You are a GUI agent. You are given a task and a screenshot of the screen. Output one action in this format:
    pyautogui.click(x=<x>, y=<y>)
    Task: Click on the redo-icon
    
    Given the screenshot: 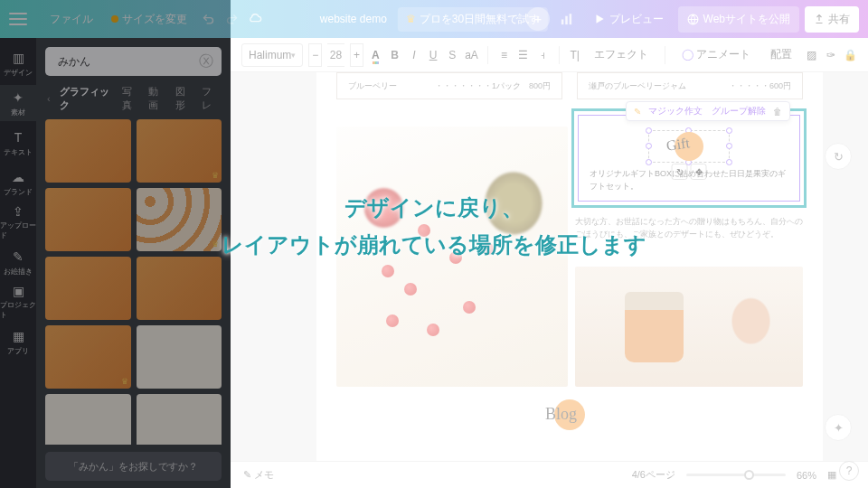 What is the action you would take?
    pyautogui.click(x=231, y=19)
    